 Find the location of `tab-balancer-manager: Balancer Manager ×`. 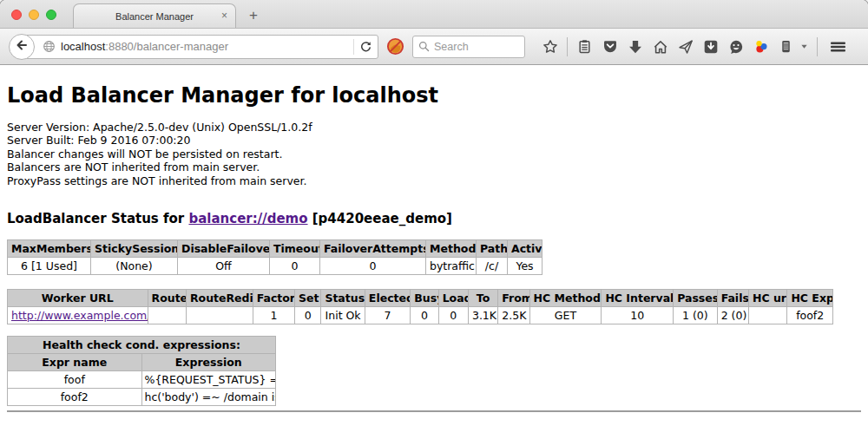

tab-balancer-manager: Balancer Manager × is located at coordinates (155, 16).